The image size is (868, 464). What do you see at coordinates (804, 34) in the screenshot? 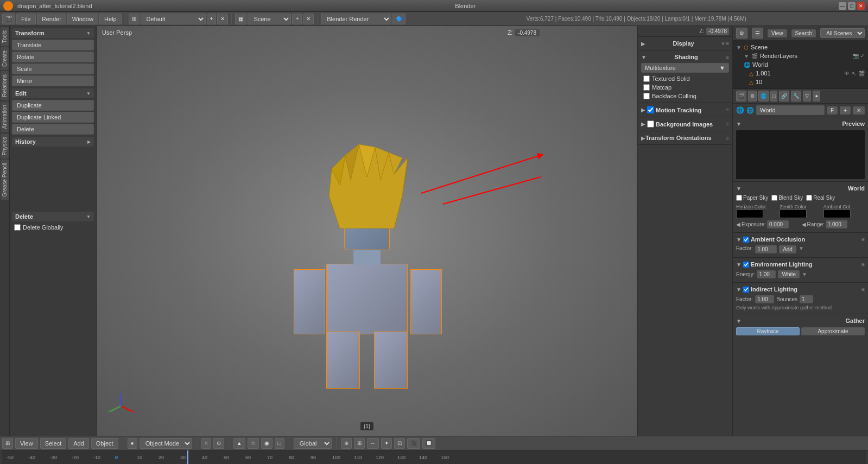
I see `search-btn: Search` at bounding box center [804, 34].